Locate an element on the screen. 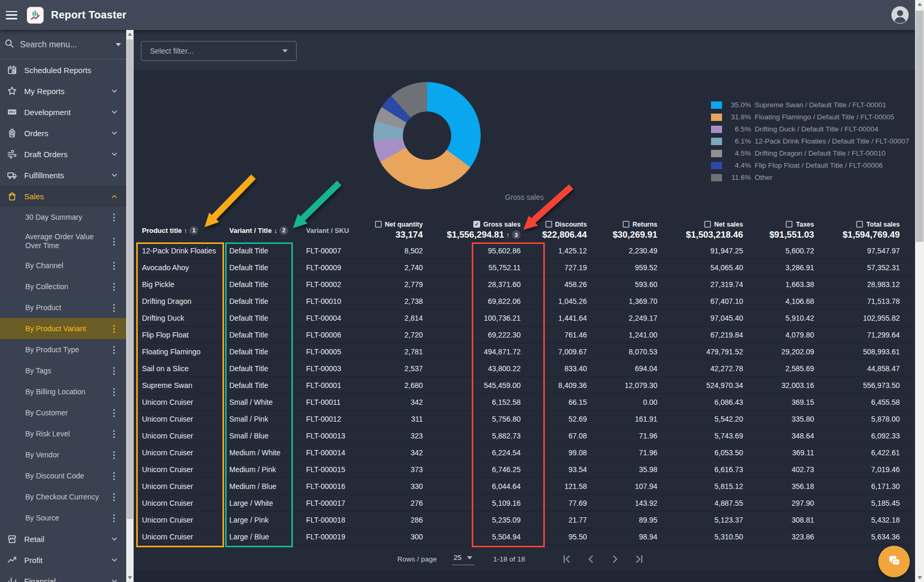 This screenshot has width=924, height=582. sidebar-subitem-by-vendor: By Vendor⋮ is located at coordinates (63, 455).